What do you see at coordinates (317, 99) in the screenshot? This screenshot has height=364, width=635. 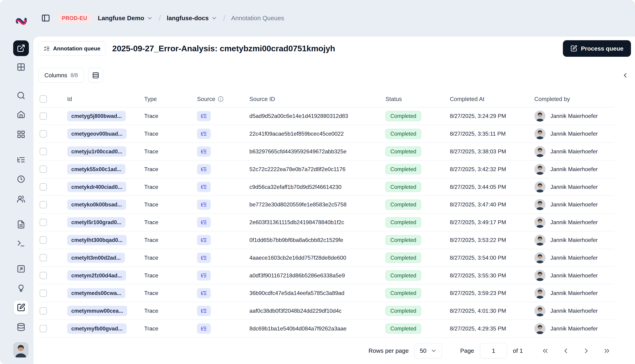 I see `column-header-source-id: Source ID` at bounding box center [317, 99].